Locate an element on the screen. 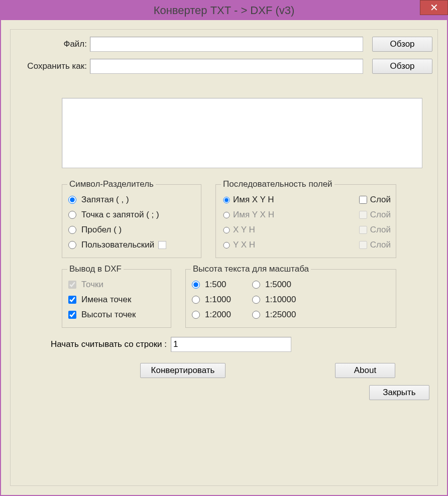  close-icon: ✕ is located at coordinates (434, 8).